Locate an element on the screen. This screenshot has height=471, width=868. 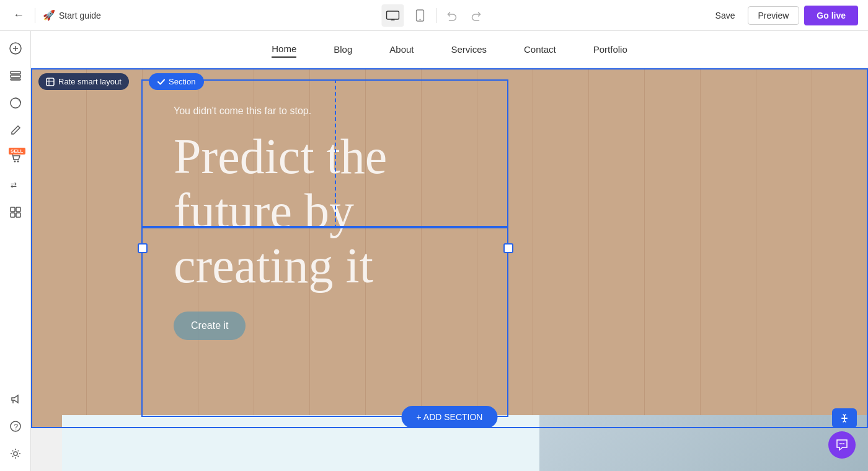
mobile-icon is located at coordinates (420, 16).